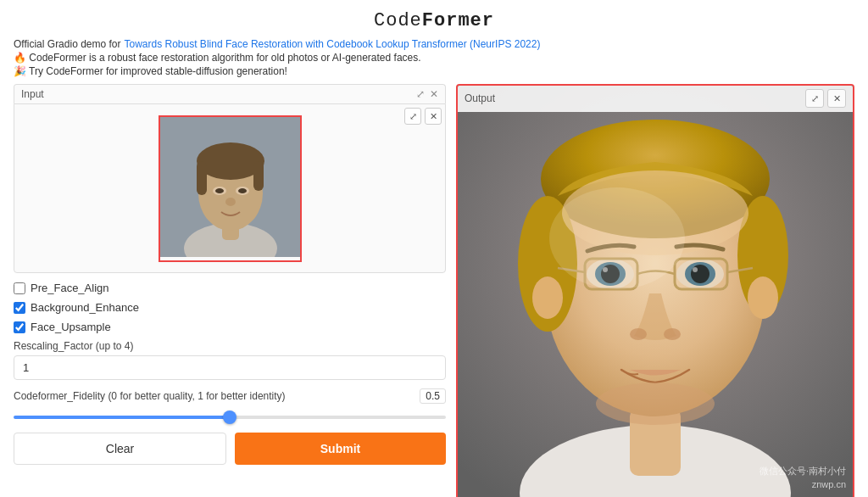 This screenshot has height=497, width=868. Describe the element at coordinates (341, 449) in the screenshot. I see `submit-button: Submit` at that location.